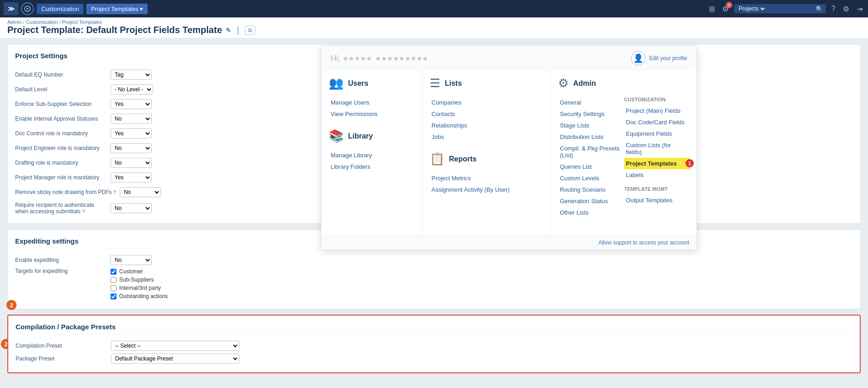 This screenshot has height=388, width=868. Describe the element at coordinates (624, 152) in the screenshot. I see `dropdown-admin-col: ⚙ Admin General Security Settings Stage …` at that location.